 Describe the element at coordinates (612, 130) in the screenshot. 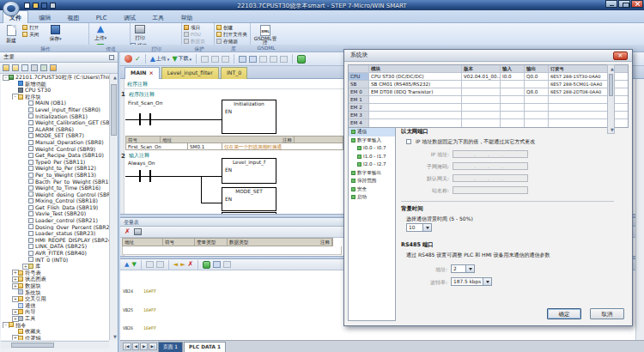

I see `scroll-down-icon: ▼` at that location.